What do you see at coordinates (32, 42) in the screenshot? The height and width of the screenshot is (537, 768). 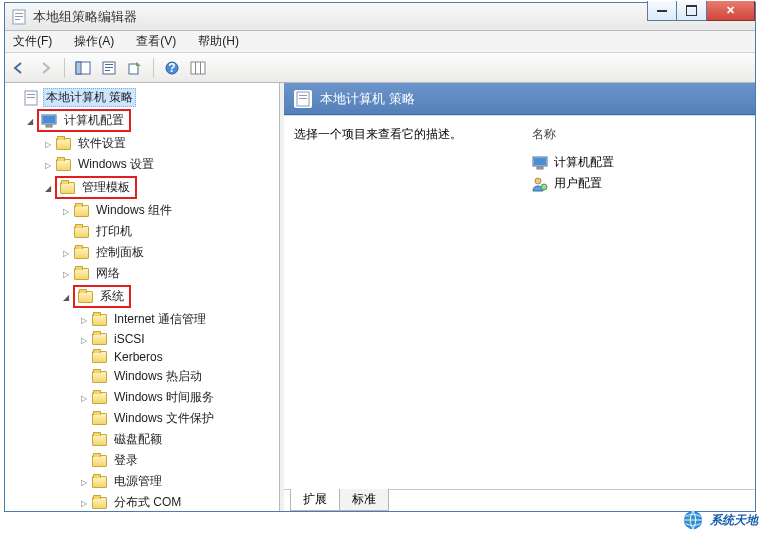 I see `menu-file: 文件(F)` at bounding box center [32, 42].